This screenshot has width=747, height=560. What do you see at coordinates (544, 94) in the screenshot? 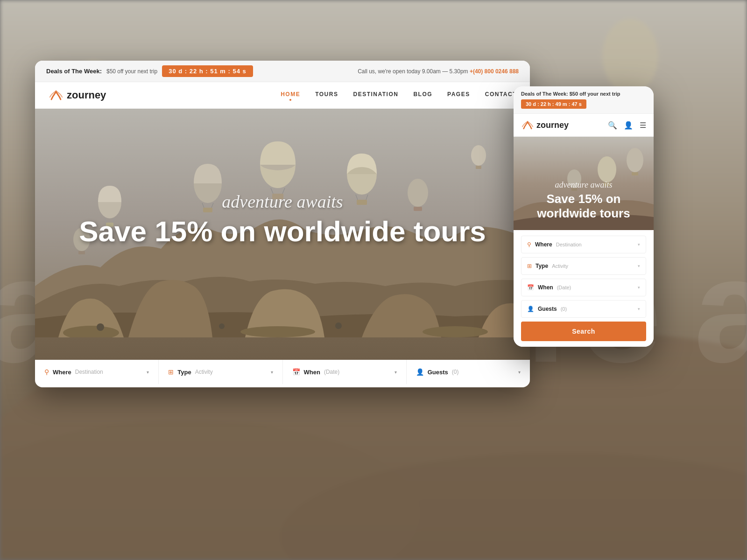
I see `mobile-deal-label: Deals of The Week:` at bounding box center [544, 94].